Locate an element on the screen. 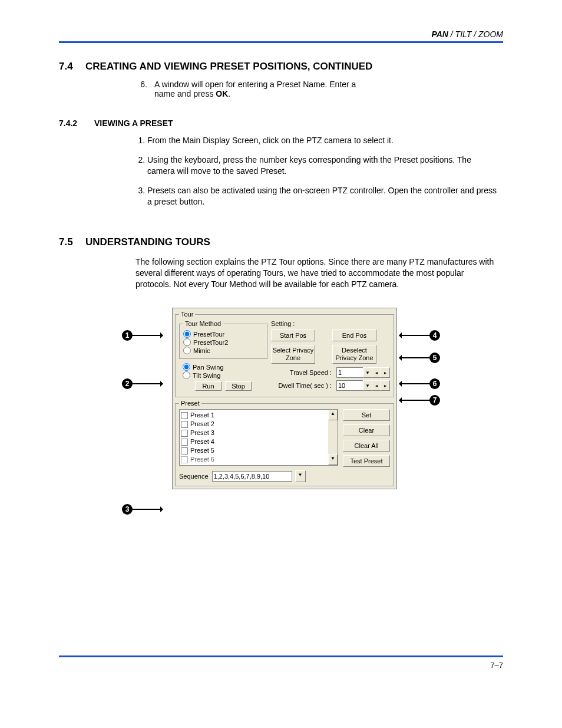  scroll-up-icon: ▲ is located at coordinates (333, 415).